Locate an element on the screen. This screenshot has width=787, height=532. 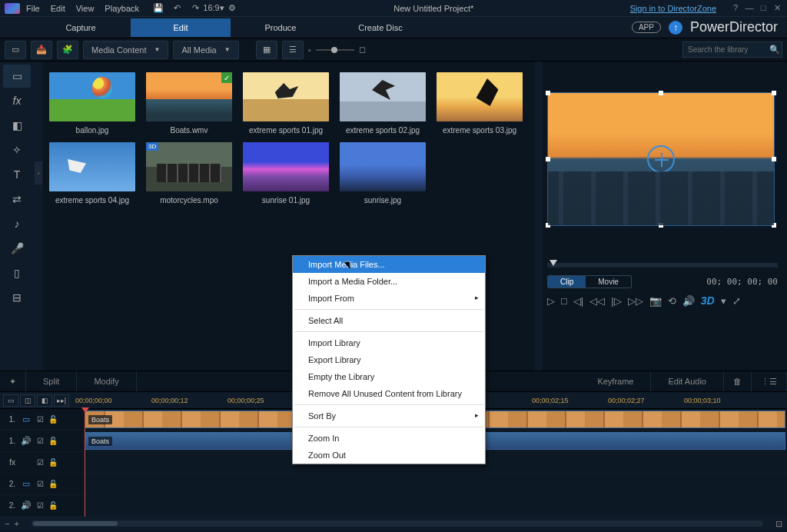
fit-timeline-icon: ⊡ is located at coordinates (779, 524).